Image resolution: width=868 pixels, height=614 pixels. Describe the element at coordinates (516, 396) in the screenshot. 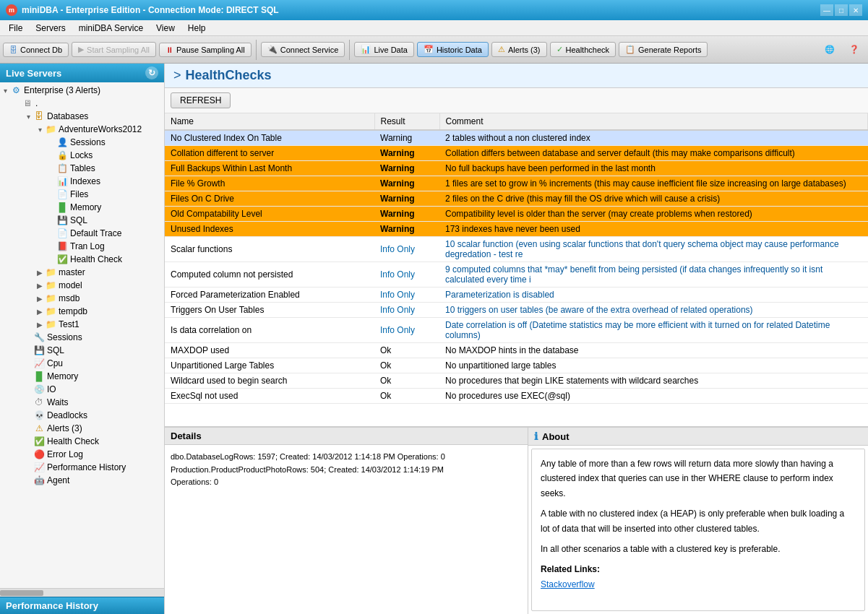

I see `table-row: ExecSql not usedOkNo procedures use EXEC…` at that location.